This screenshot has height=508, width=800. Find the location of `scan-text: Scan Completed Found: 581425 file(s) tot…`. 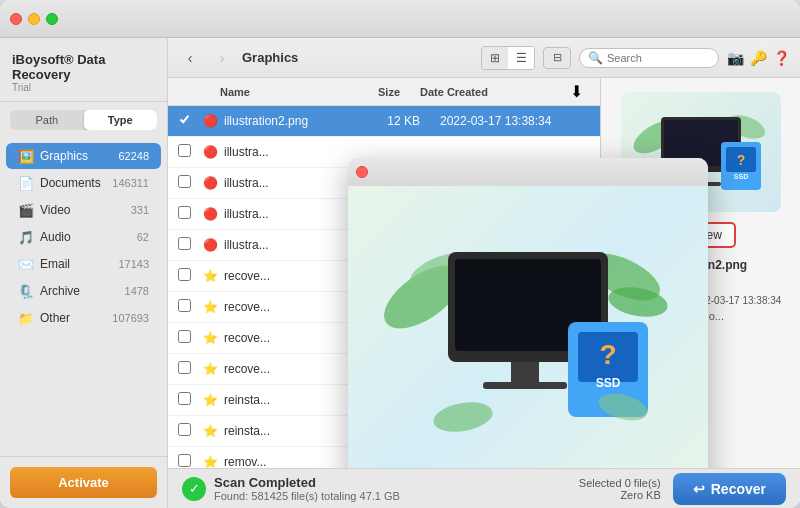

scan-text: Scan Completed Found: 581425 file(s) tot… is located at coordinates (307, 488).